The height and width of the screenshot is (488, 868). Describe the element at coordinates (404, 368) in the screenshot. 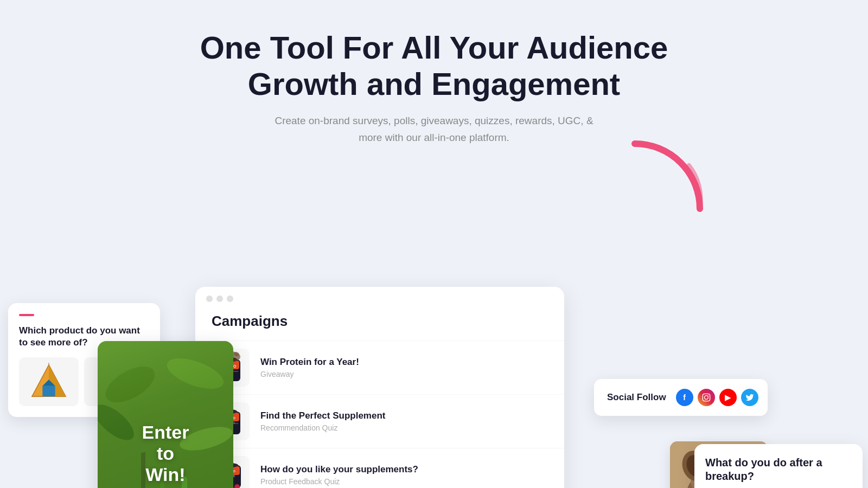

I see `campaign-info-1: Win Protein for a Year! Giveaway` at that location.